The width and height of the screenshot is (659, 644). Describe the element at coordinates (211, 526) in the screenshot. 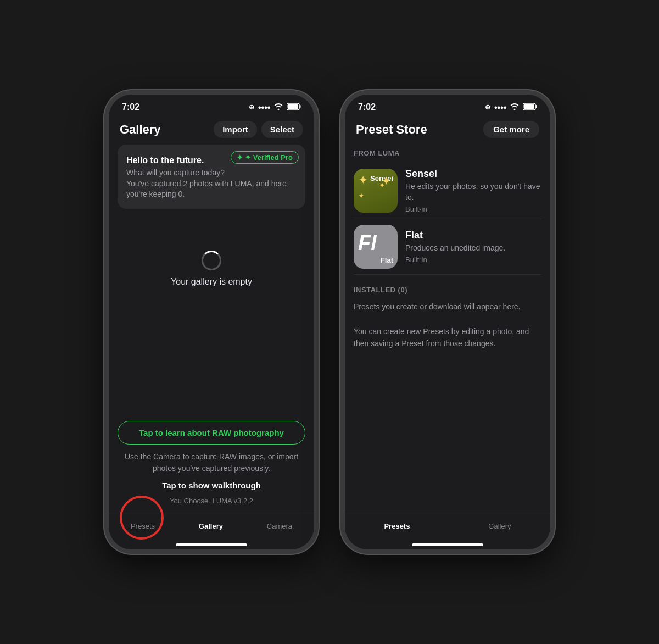

I see `tab-gallery-left: Gallery` at that location.